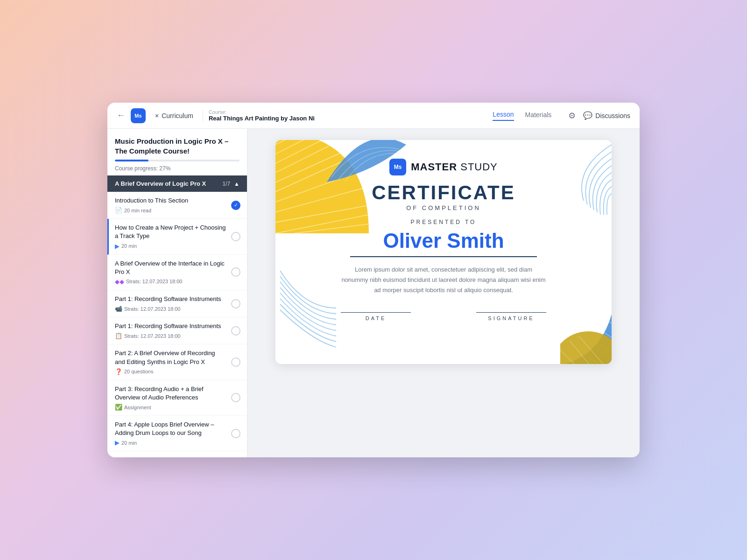 The height and width of the screenshot is (560, 747). I want to click on lesson-meta: 📋 Strats: 12.07.2023 18:00, so click(177, 336).